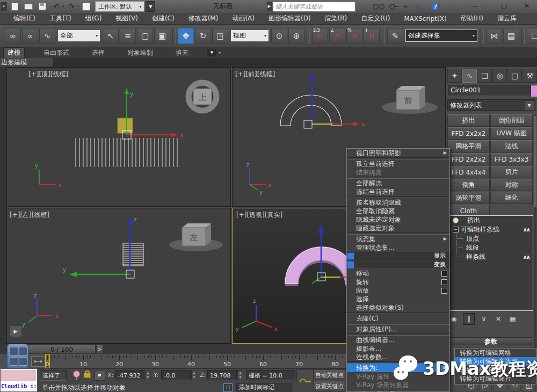 The width and height of the screenshot is (537, 392). What do you see at coordinates (186, 36) in the screenshot?
I see `select-and-move-icon: ✥` at bounding box center [186, 36].